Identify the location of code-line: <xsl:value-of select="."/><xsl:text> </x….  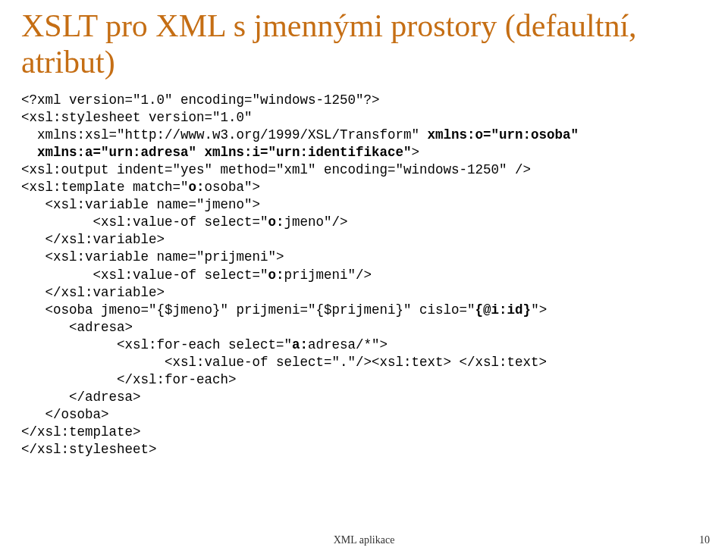
(284, 362).